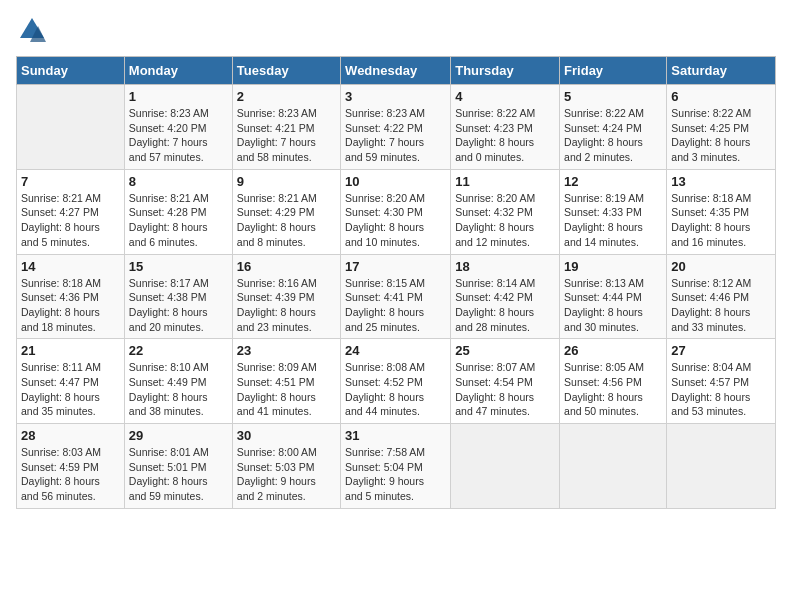  Describe the element at coordinates (286, 382) in the screenshot. I see `calendar-cell: 23Sunrise: 8:09 AM Sunset: 4:51 PM Dayli…` at that location.